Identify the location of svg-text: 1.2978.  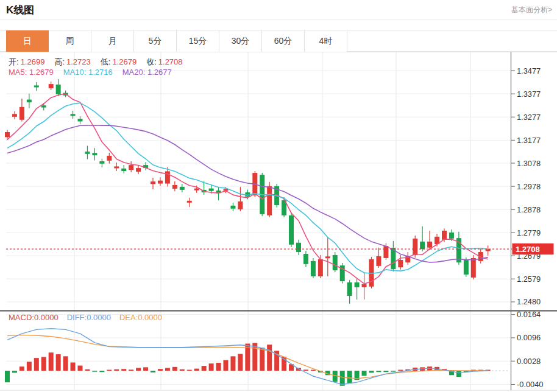
(529, 186).